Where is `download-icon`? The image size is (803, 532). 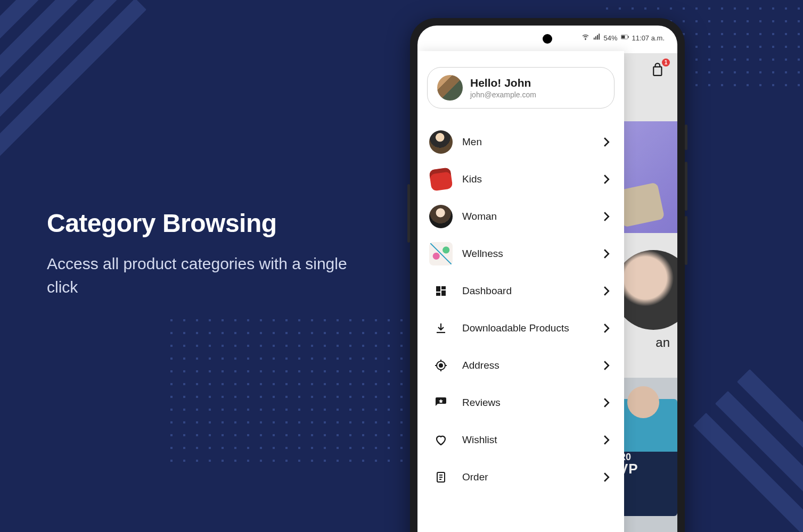
download-icon is located at coordinates (441, 328).